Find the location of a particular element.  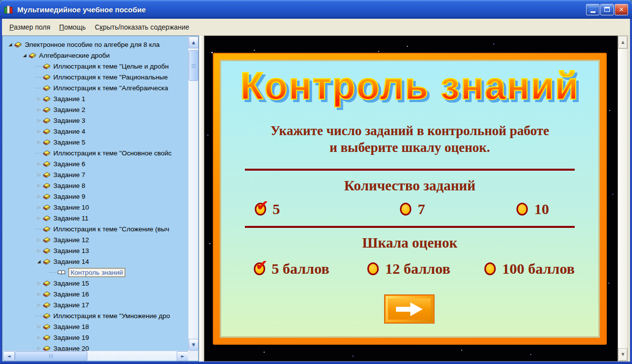

tree-item: ▷ Задание 16 is located at coordinates (101, 294).